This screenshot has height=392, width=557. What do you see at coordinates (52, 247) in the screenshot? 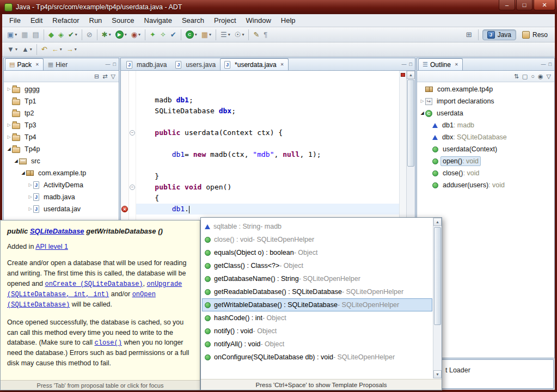
I see `javadoc-link: API level 1` at bounding box center [52, 247].